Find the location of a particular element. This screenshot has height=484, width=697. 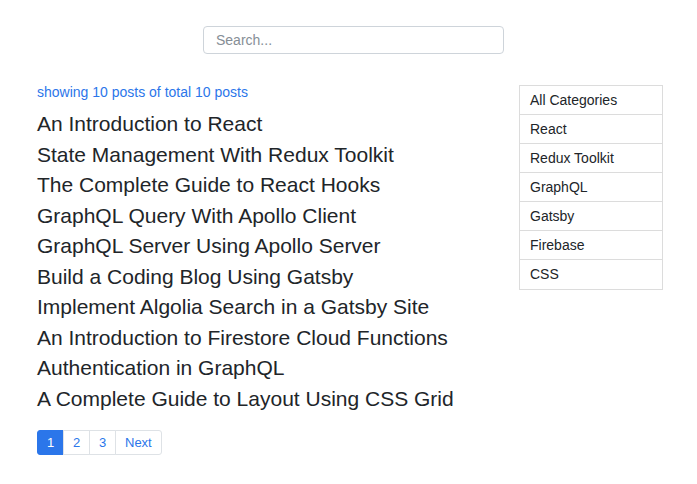

post-title: GraphQL Query With Apollo Client is located at coordinates (272, 216).